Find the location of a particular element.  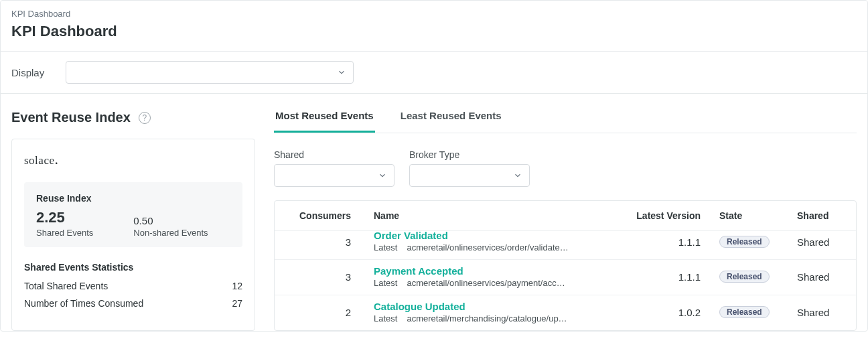

reuse-index-metric: Reuse Index 2.25 Shared Events 0.50 Non-… is located at coordinates (133, 214).